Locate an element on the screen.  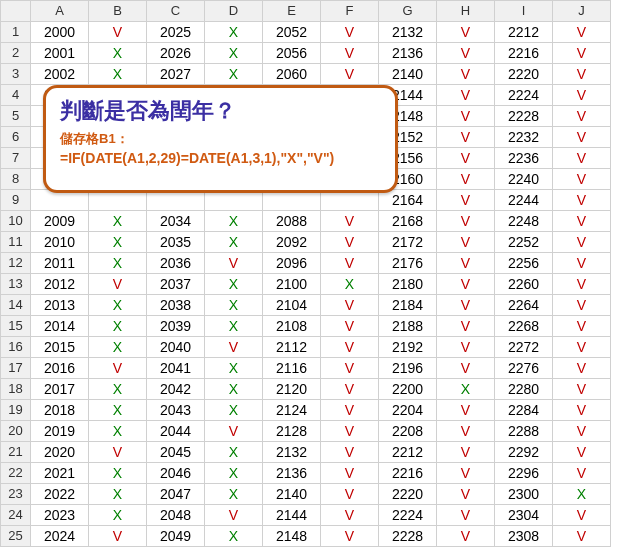
cell-A2: 2001 is located at coordinates (60, 54).